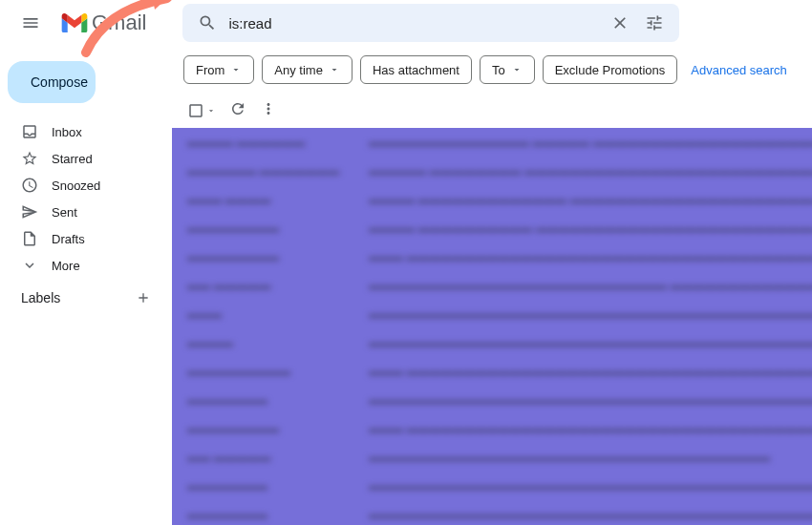 Image resolution: width=812 pixels, height=525 pixels. Describe the element at coordinates (82, 265) in the screenshot. I see `nav-more: More` at that location.